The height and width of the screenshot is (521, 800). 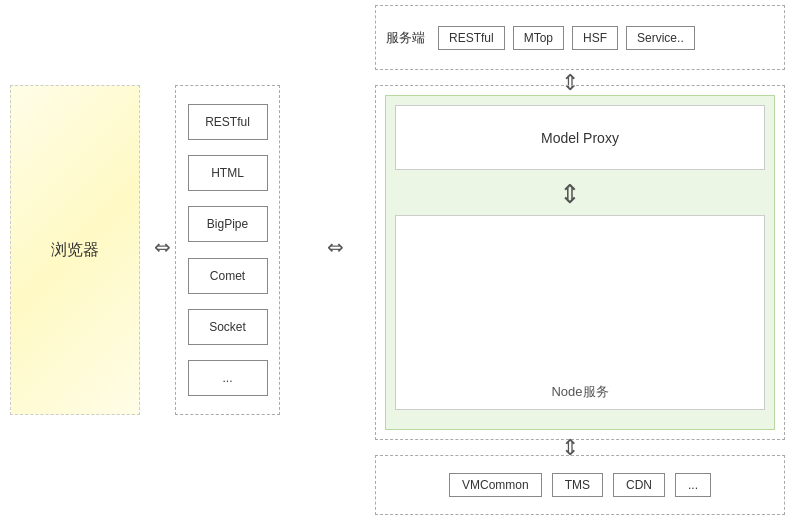 What do you see at coordinates (580, 138) in the screenshot?
I see `model-proxy-label: Model Proxy` at bounding box center [580, 138].